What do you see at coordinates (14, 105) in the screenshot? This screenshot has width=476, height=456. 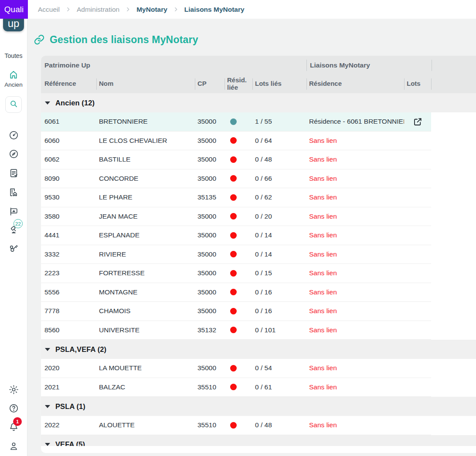 I see `search-button` at bounding box center [14, 105].